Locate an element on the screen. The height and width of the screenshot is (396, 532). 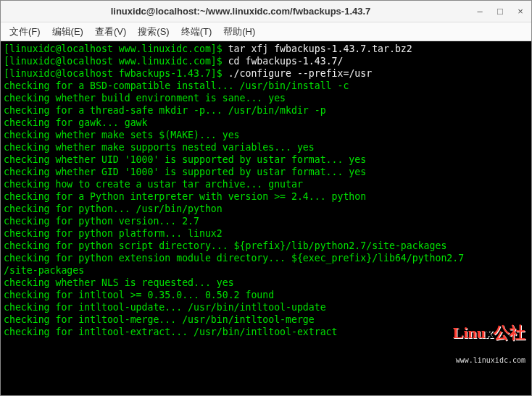
output-line: checking for python version... 2.7 is located at coordinates (101, 222).